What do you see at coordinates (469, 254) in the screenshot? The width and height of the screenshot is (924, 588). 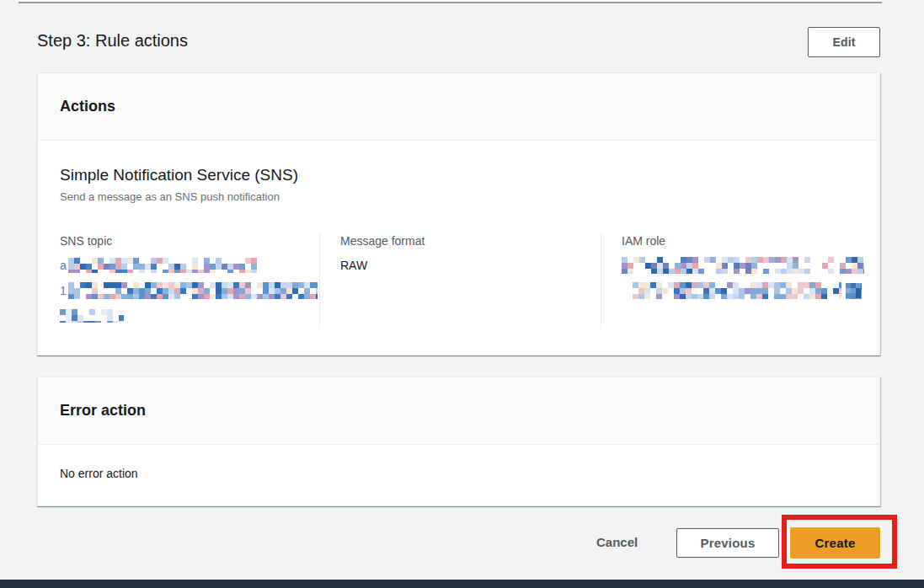 I see `field-message-format: Message format RAW` at bounding box center [469, 254].